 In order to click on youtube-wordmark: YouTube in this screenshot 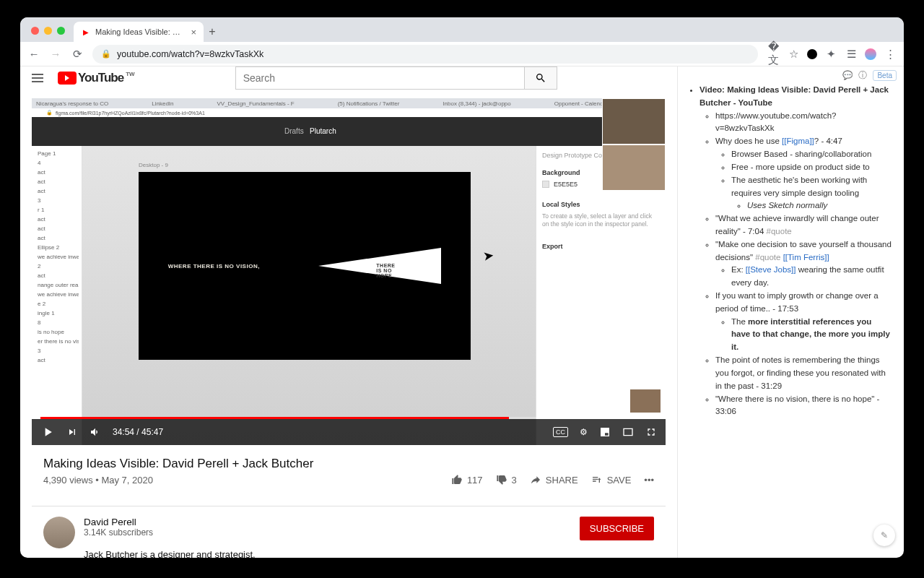, I will do `click(101, 78)`.